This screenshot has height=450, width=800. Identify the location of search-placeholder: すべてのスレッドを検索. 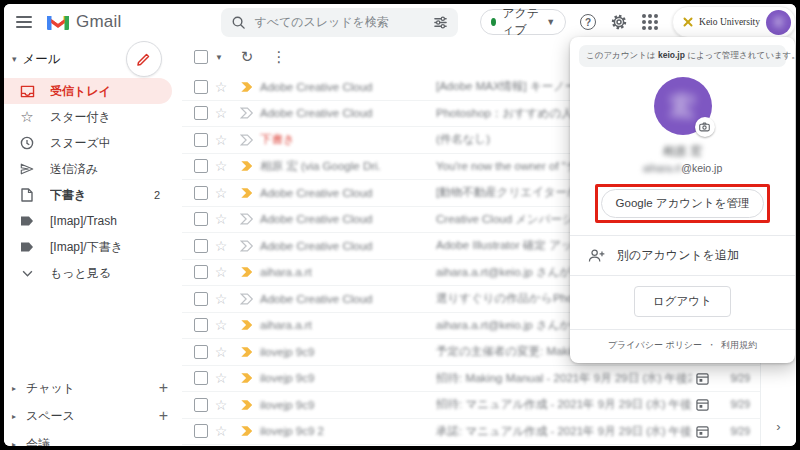
(340, 22).